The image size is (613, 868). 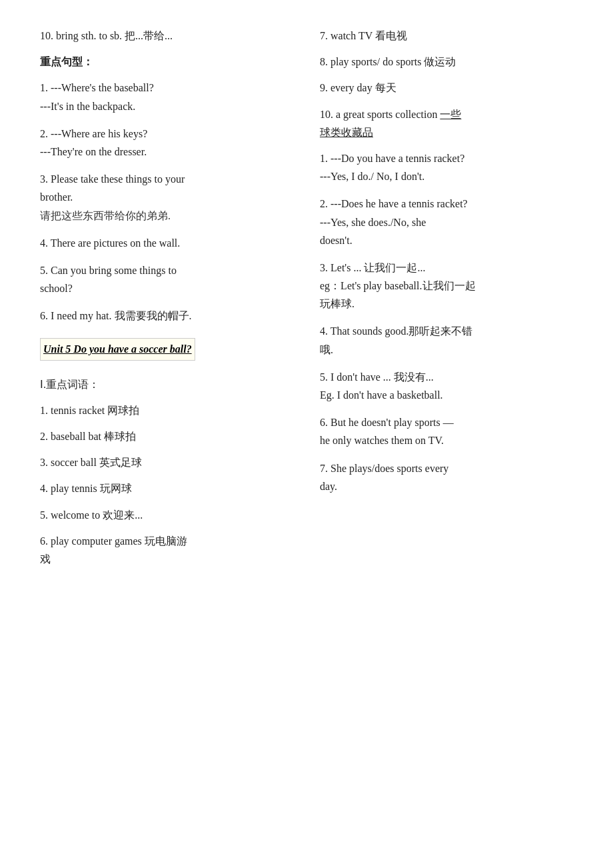 What do you see at coordinates (167, 243) in the screenshot?
I see `sentence-4-line1: 4. There are pictures on the wall.` at bounding box center [167, 243].